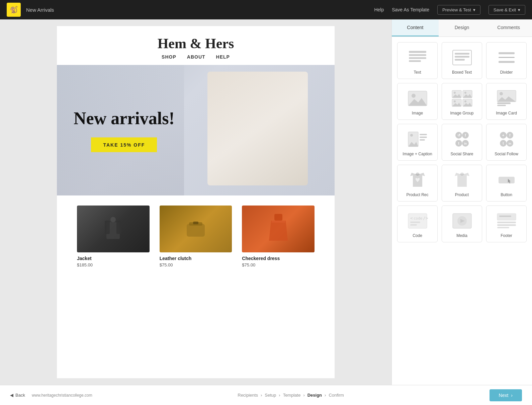  Describe the element at coordinates (507, 101) in the screenshot. I see `block-image-card: Image Card` at that location.